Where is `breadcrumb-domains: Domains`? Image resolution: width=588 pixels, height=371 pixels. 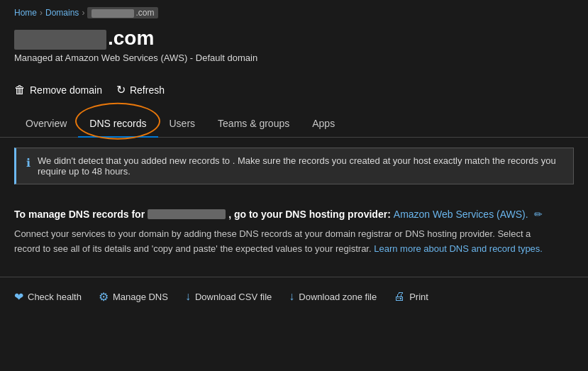 breadcrumb-domains: Domains is located at coordinates (62, 13).